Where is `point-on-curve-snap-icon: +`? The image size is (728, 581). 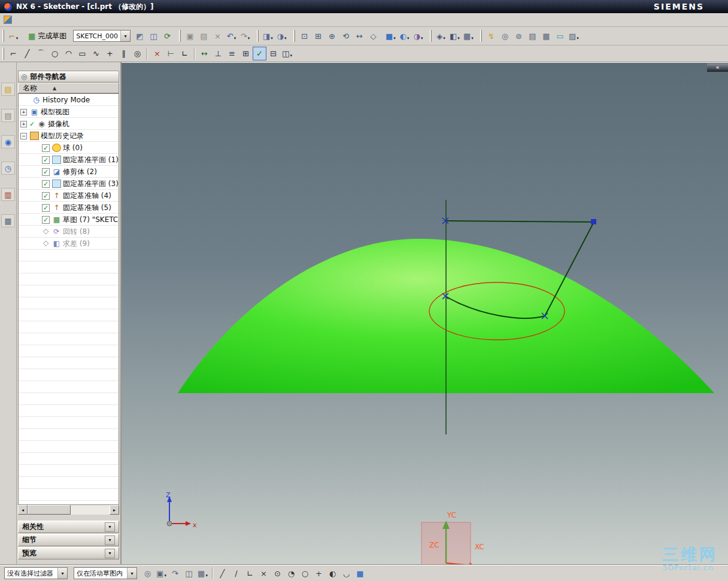 point-on-curve-snap-icon: + is located at coordinates (318, 573).